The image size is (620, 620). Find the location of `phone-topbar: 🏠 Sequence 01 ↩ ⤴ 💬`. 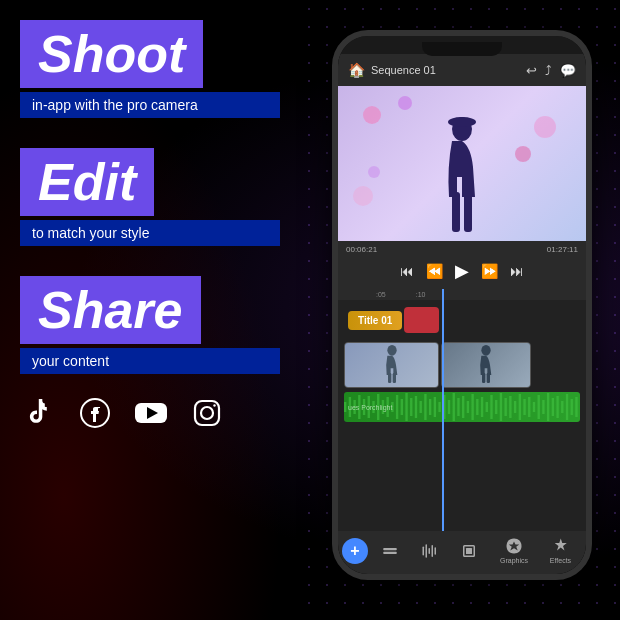

phone-topbar: 🏠 Sequence 01 ↩ ⤴ 💬 is located at coordinates (462, 70).